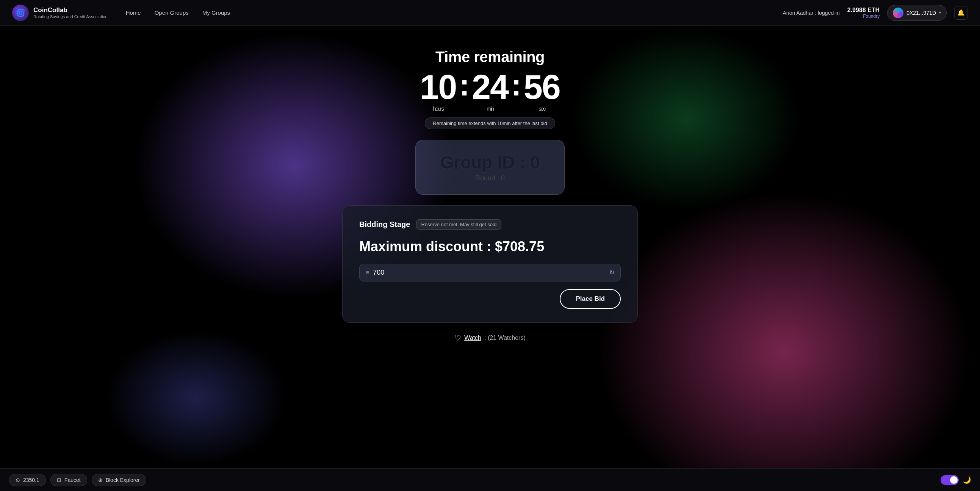  What do you see at coordinates (123, 480) in the screenshot?
I see `footer-explorer-label: Block Explorer` at bounding box center [123, 480].